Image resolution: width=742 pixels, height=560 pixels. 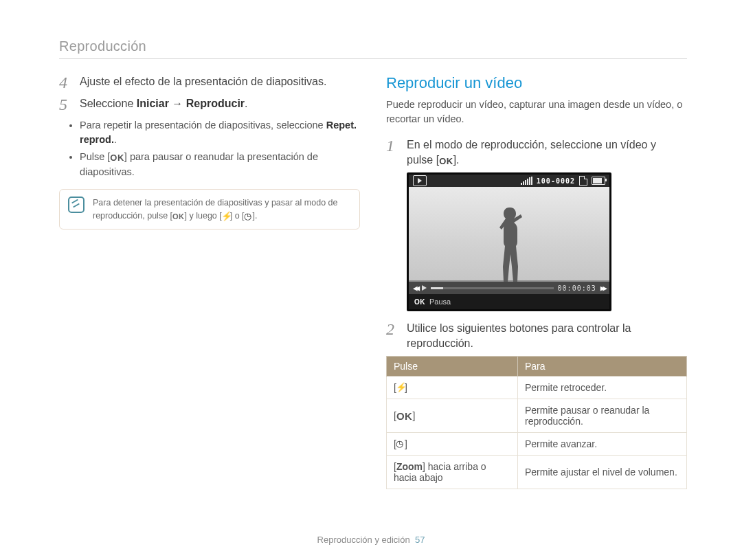 I want to click on text: Utilice los siguientes botones para cont…, so click(x=519, y=328).